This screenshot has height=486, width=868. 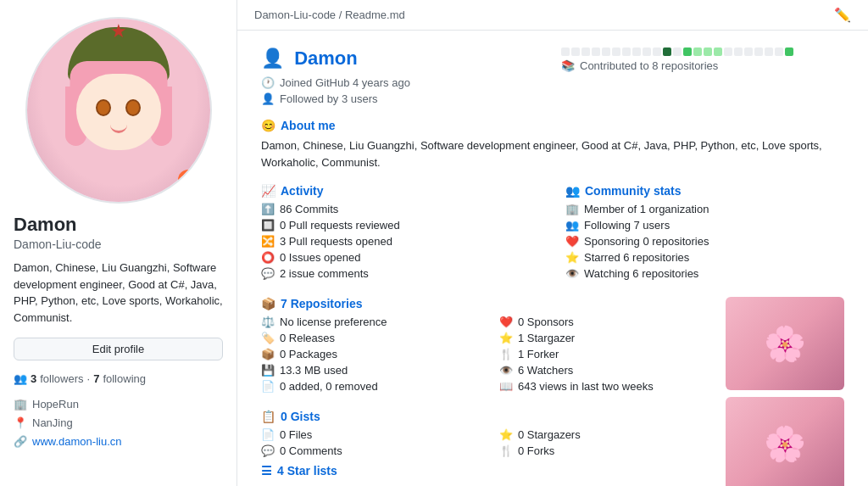 I want to click on following-users-text: Following 7 users, so click(x=627, y=226).